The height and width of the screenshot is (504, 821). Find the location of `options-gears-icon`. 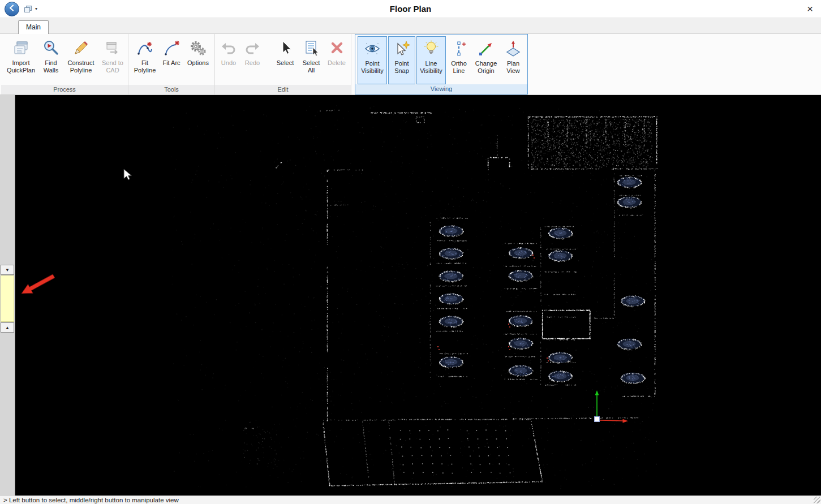

options-gears-icon is located at coordinates (198, 48).